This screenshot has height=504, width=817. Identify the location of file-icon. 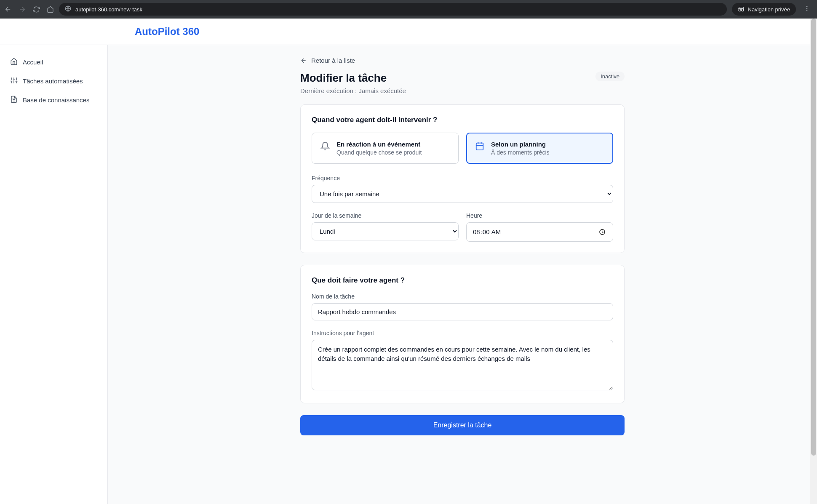
(14, 100).